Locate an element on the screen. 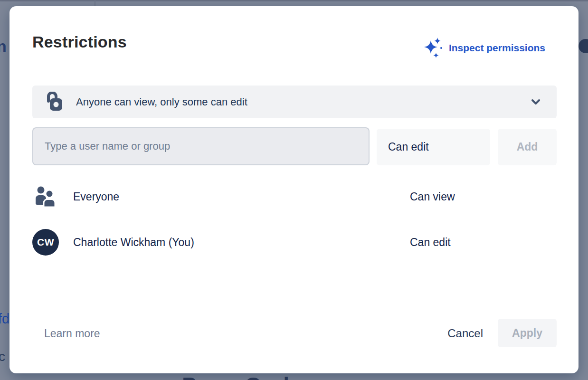  add-restriction-row: Can edit Add is located at coordinates (294, 146).